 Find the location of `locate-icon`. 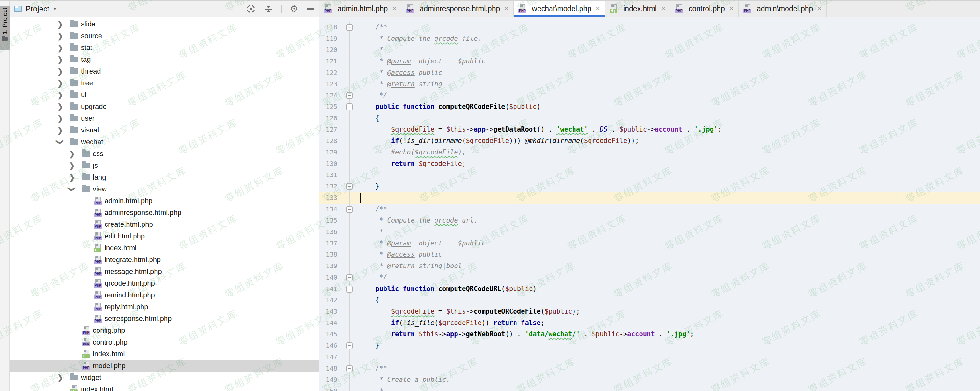

locate-icon is located at coordinates (251, 9).